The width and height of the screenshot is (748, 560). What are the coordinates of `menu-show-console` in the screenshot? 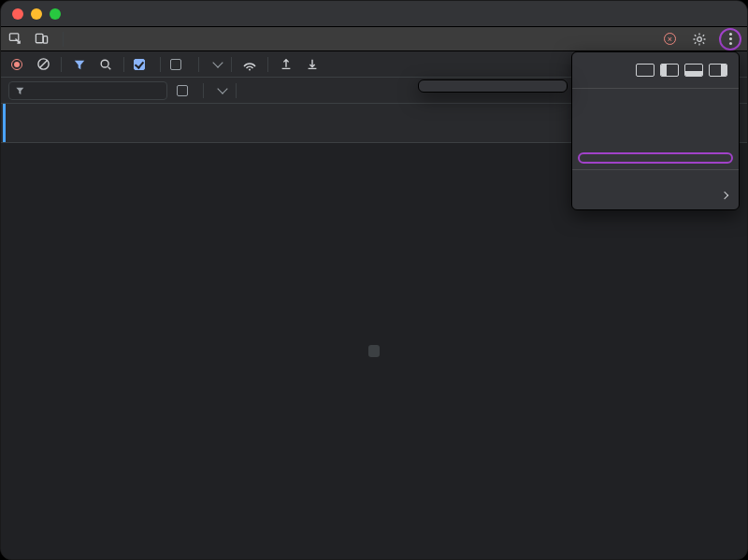 It's located at (655, 111).